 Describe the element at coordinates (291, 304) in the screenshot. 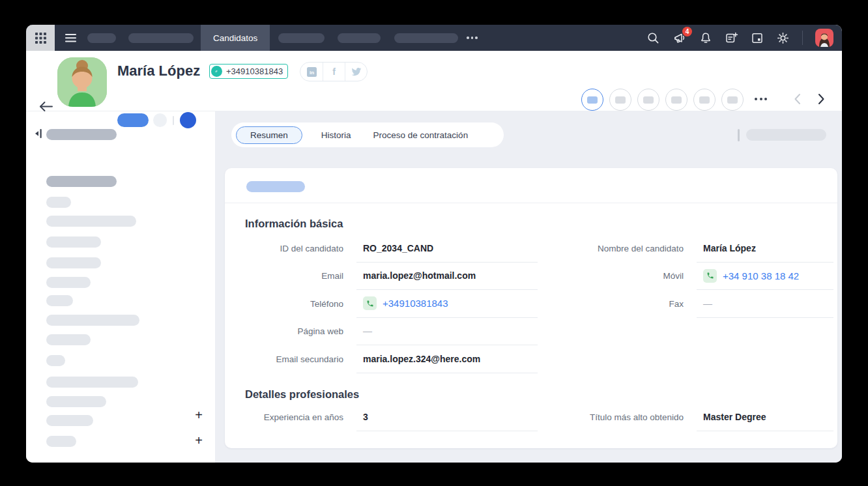

I see `field-label: Teléfono` at that location.